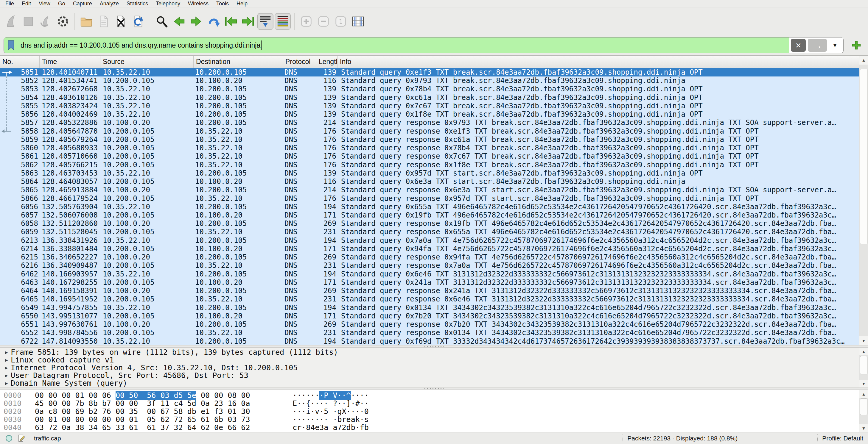 The height and width of the screenshot is (444, 868). What do you see at coordinates (429, 316) in the screenshot?
I see `packet-row: 6550143.99513107710.200.0.10510.100.0.20…` at bounding box center [429, 316].